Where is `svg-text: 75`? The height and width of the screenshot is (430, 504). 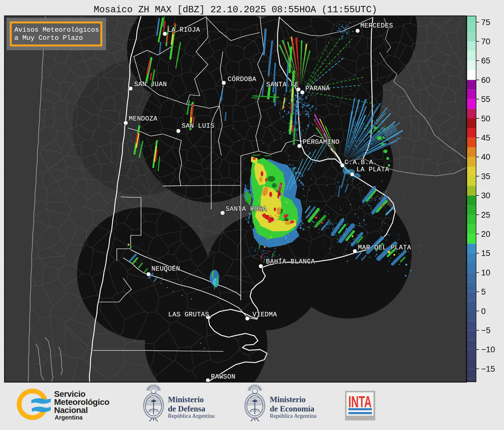 svg-text: 75 is located at coordinates (486, 22).